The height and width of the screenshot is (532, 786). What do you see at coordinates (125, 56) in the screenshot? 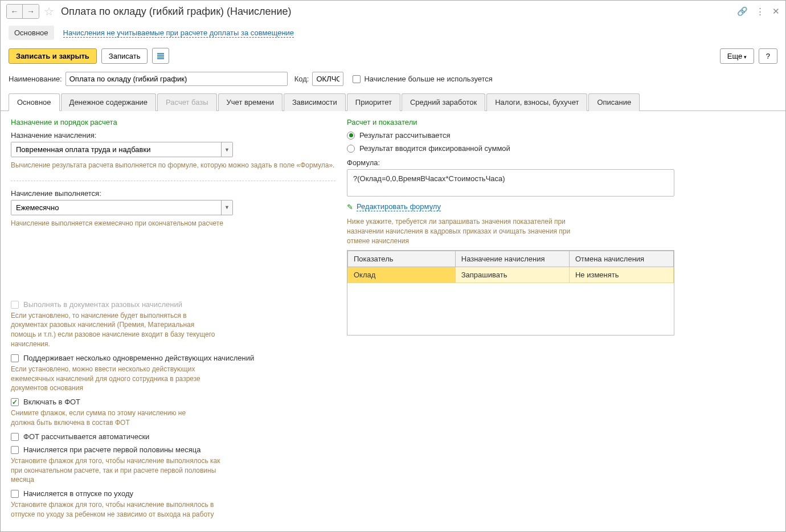
I see `save-button: Записать` at bounding box center [125, 56].